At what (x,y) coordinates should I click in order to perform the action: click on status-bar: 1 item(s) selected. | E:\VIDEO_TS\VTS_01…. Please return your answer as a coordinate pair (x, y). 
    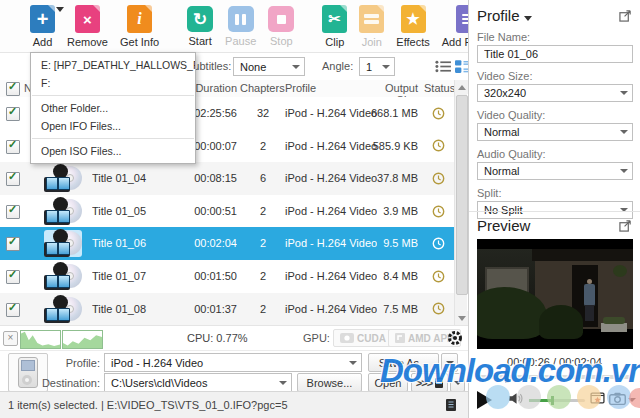
    Looking at the image, I should click on (234, 404).